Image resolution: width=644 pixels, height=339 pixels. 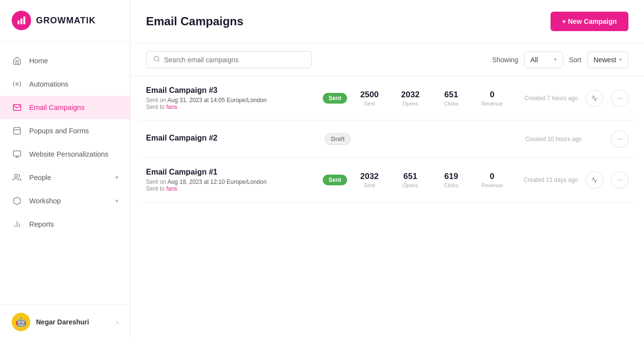 What do you see at coordinates (387, 180) in the screenshot?
I see `campaign-row: Email Campaign #1 Sent on Aug 18, 2023 a…` at bounding box center [387, 180].